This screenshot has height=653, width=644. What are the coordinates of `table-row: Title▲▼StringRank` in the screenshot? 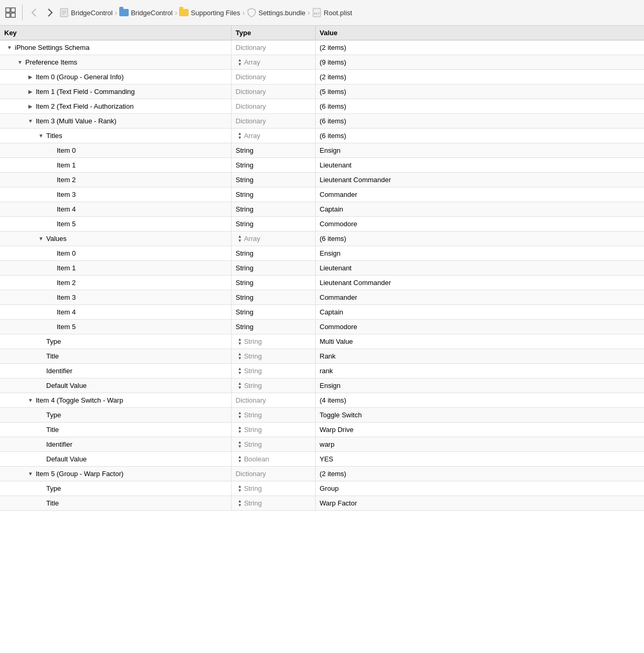 It's located at (322, 356).